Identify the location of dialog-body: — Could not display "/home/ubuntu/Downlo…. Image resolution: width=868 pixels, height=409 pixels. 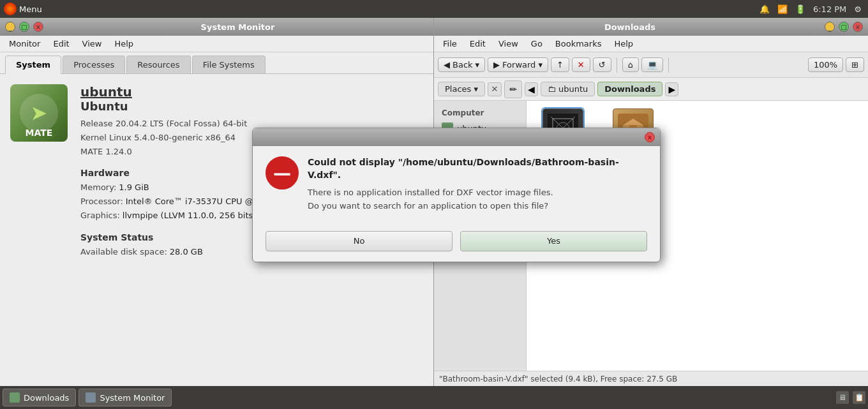
(456, 185).